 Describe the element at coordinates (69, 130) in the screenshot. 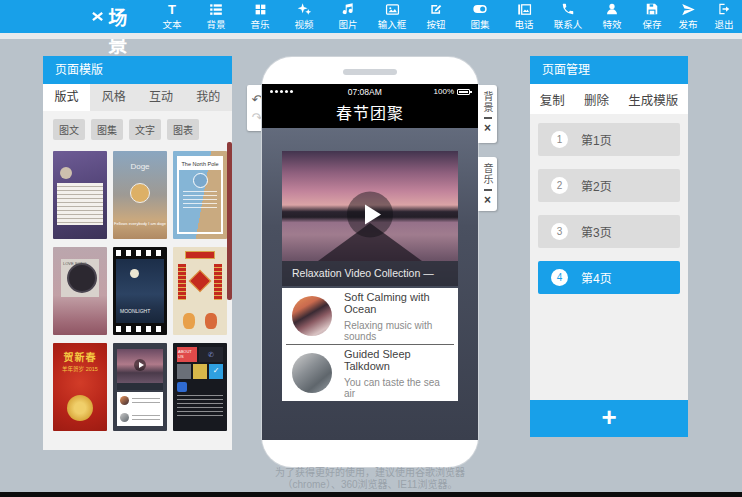

I see `filter-image-text: 图文` at that location.